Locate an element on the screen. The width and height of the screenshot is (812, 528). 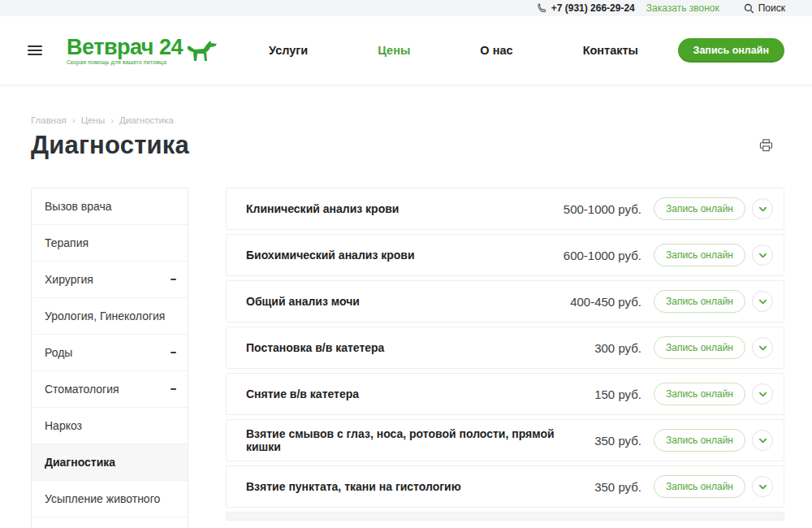
sidebar-item-label: Терапия is located at coordinates (67, 243).